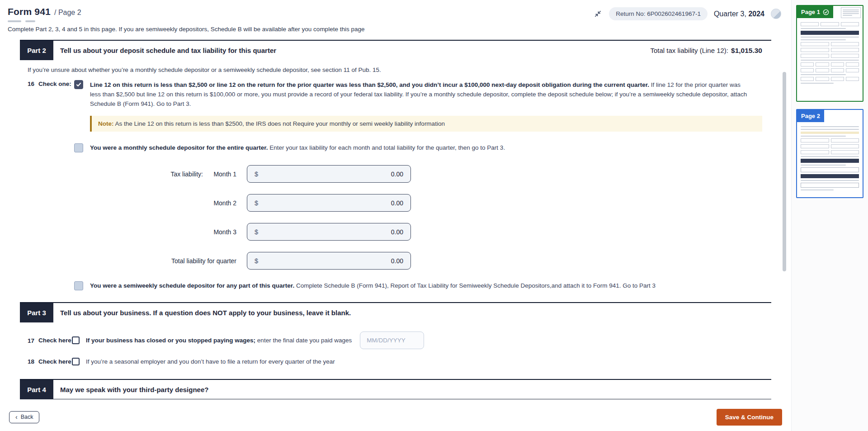 This screenshot has height=431, width=868. I want to click on part4-chip: Part 4, so click(37, 389).